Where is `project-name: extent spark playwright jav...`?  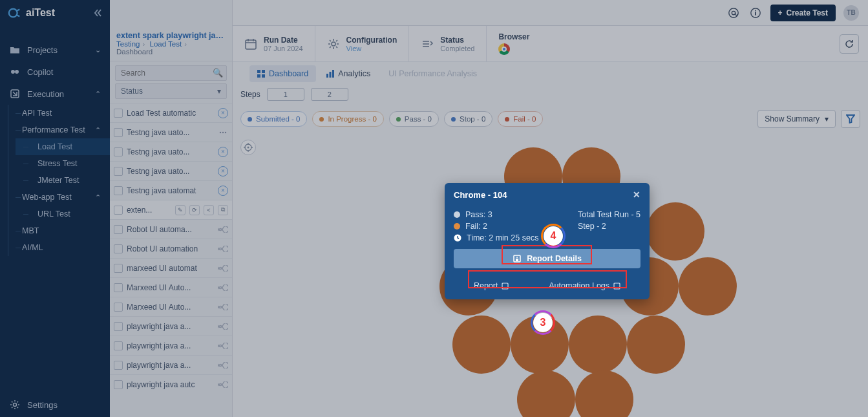
project-name: extent spark playwright jav... is located at coordinates (171, 36).